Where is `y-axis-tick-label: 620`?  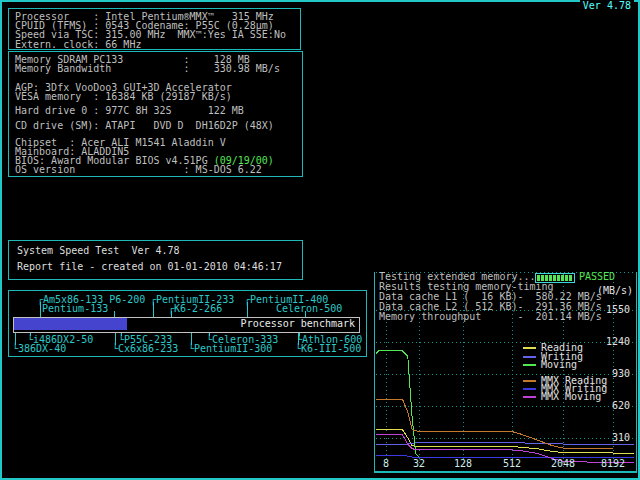 y-axis-tick-label: 620 is located at coordinates (621, 406).